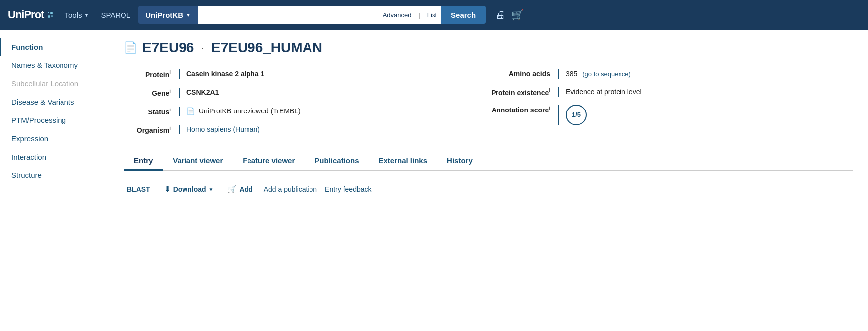  I want to click on gene-row: Genei CSNK2A1, so click(307, 93).